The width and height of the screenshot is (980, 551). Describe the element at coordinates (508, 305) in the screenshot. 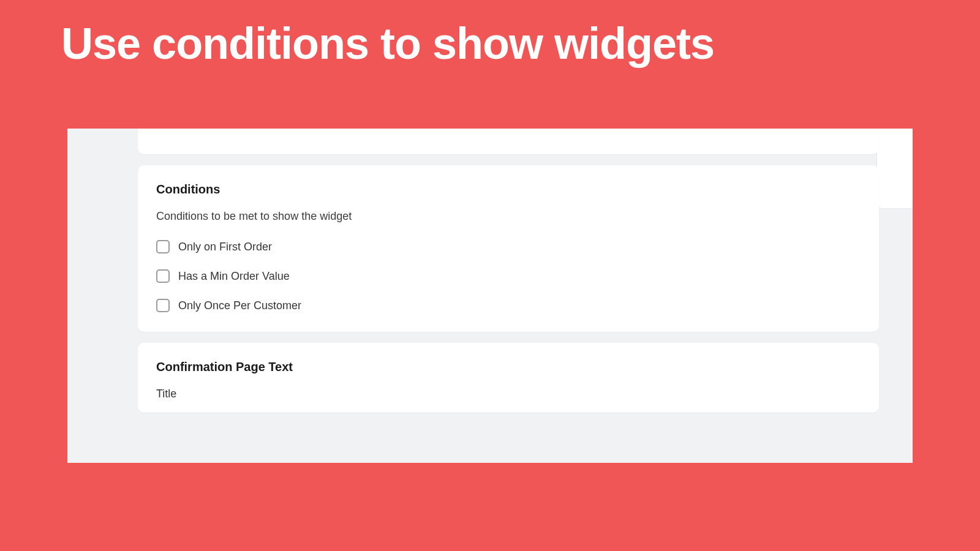

I see `condition-row: Only Once Per Customer` at that location.